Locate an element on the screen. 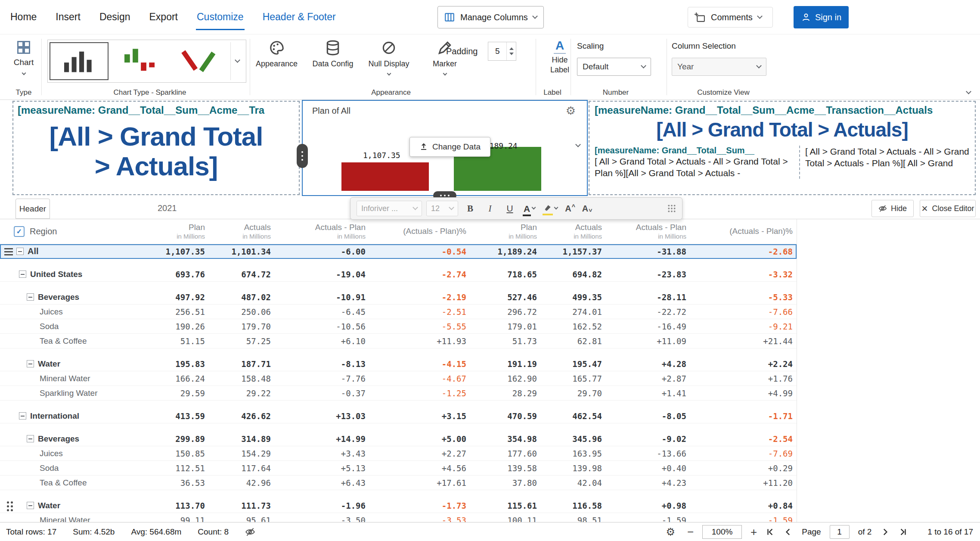  sparkline-chart-card: Plan of All ⚙ 1,107.35 1,189.24 Change D… is located at coordinates (445, 148).